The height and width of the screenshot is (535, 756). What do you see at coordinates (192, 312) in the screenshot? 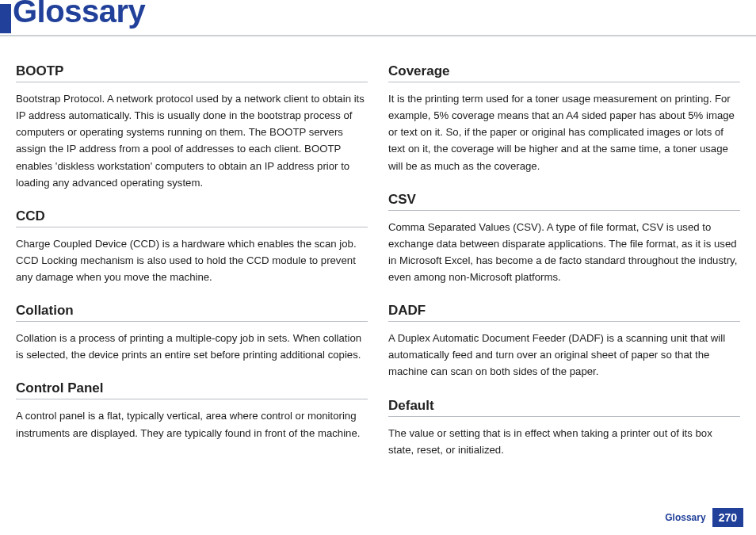
I see `glossary-term: Collation` at bounding box center [192, 312].